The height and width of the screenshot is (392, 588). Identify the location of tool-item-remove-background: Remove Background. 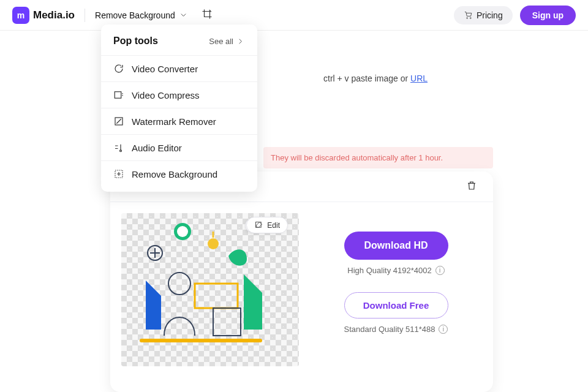
(179, 174).